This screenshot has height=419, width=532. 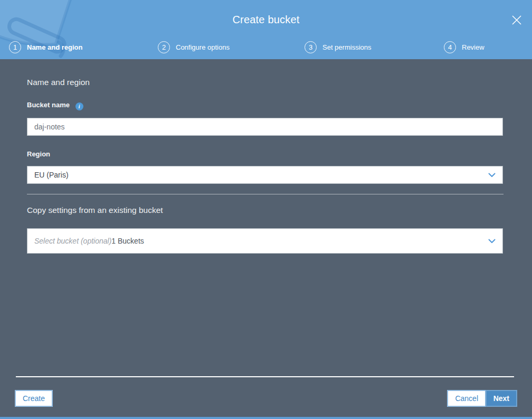 What do you see at coordinates (266, 418) in the screenshot?
I see `bottom-accent-strip` at bounding box center [266, 418].